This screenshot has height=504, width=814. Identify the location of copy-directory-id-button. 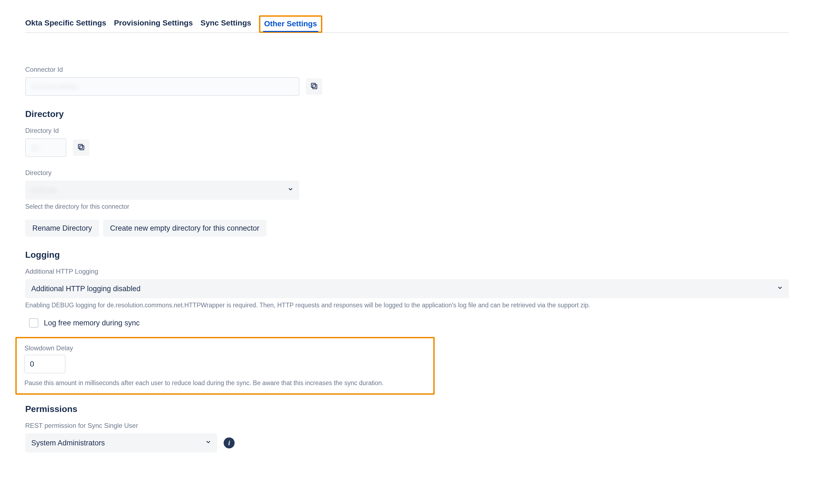
(81, 148).